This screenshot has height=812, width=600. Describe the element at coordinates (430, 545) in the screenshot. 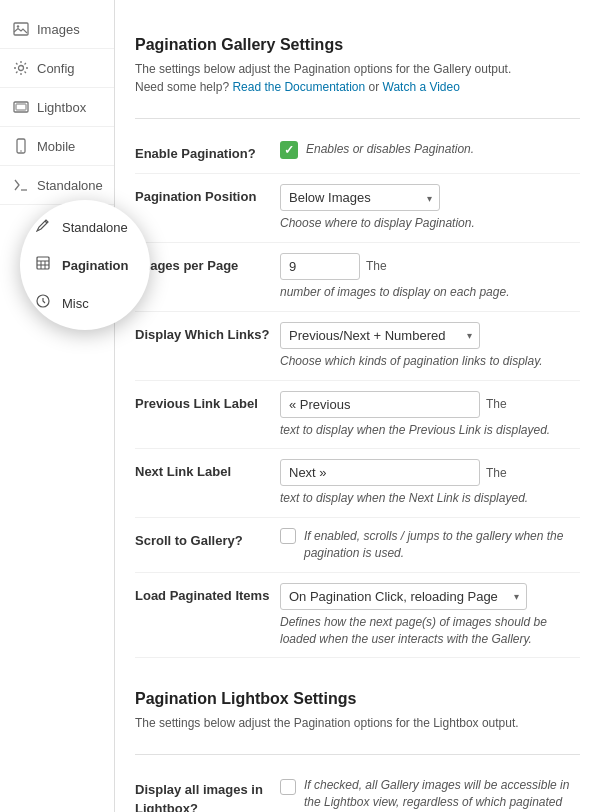

I see `control-scroll-to-gallery: If enabled, scrolls / jumps to the galle…` at that location.